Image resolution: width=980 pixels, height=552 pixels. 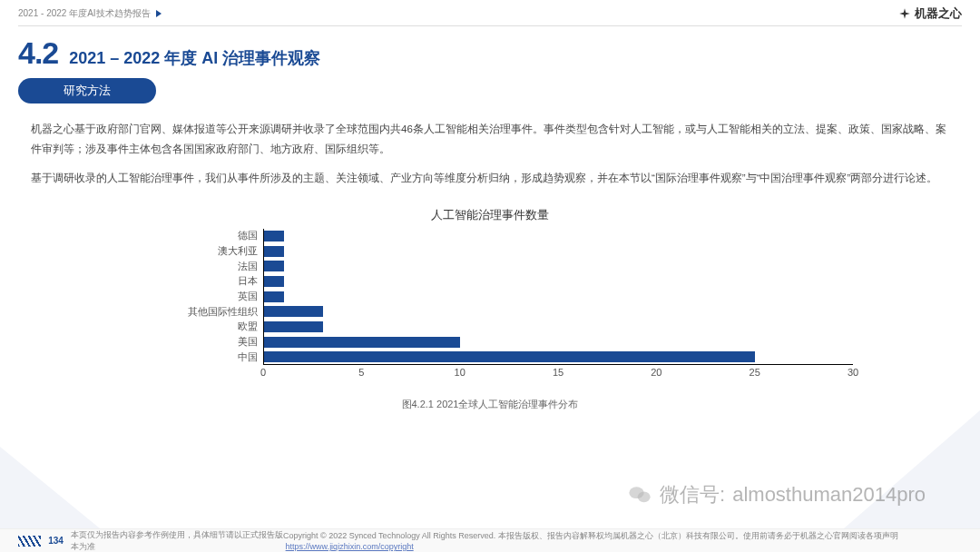 I want to click on decor-triangle-br, so click(x=912, y=469).